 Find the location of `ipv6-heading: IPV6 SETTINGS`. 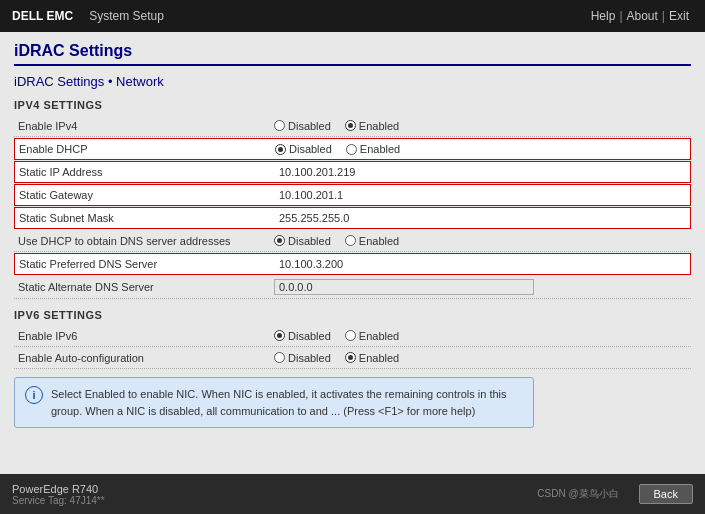

ipv6-heading: IPV6 SETTINGS is located at coordinates (352, 315).